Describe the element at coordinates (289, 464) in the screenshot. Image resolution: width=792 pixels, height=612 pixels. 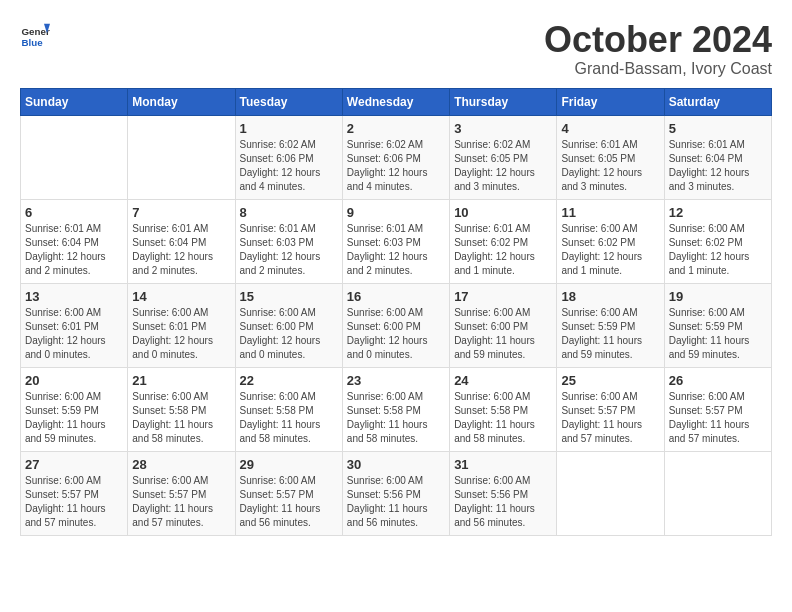
I see `day-number: 29` at that location.